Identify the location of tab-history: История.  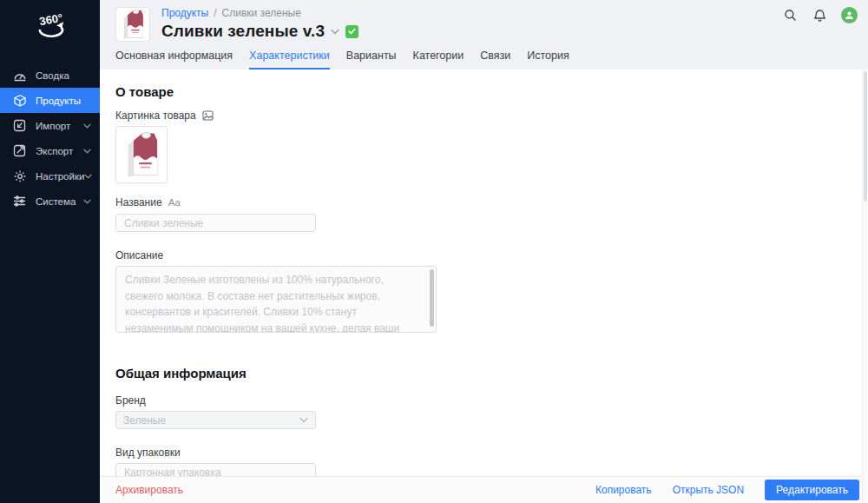
(548, 59).